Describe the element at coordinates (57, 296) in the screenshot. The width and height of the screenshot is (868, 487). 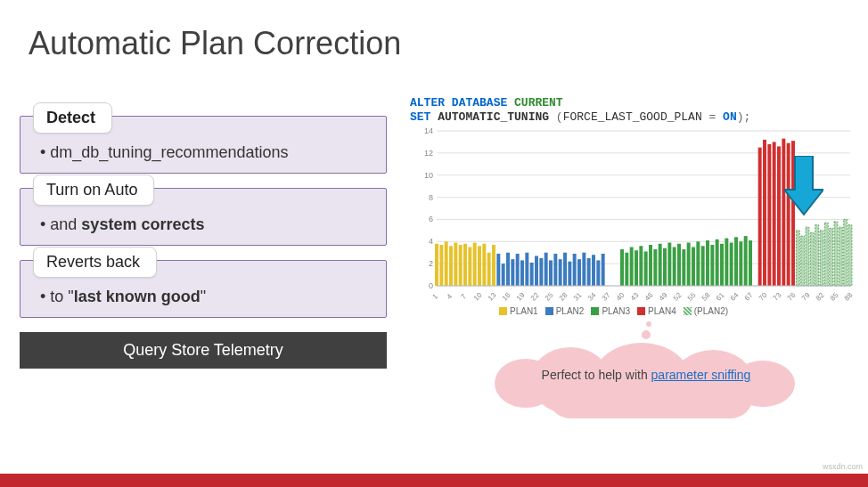
I see `card-body-reverts-prefix: to "` at that location.